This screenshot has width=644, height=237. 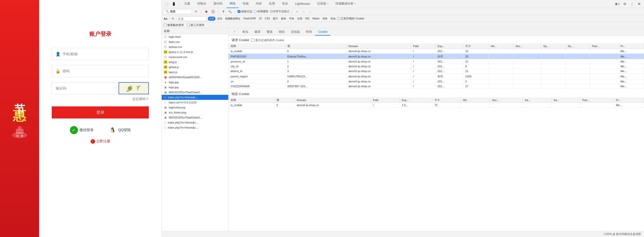 What do you see at coordinates (195, 107) in the screenshot?
I see `file-item: ▣ loginchat.png` at bounding box center [195, 107].